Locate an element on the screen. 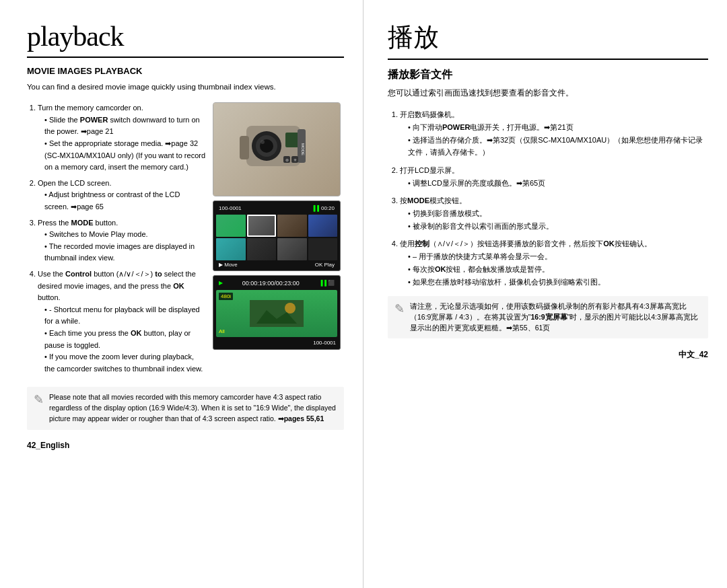  intro-text-cn: 您可以通过索引画面迅速找到想要查看的影音文件。 is located at coordinates (548, 93).